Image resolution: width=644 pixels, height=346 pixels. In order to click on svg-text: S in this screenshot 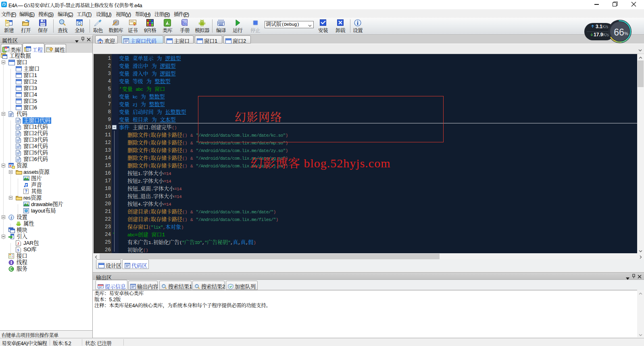, I will do `click(19, 250)`.